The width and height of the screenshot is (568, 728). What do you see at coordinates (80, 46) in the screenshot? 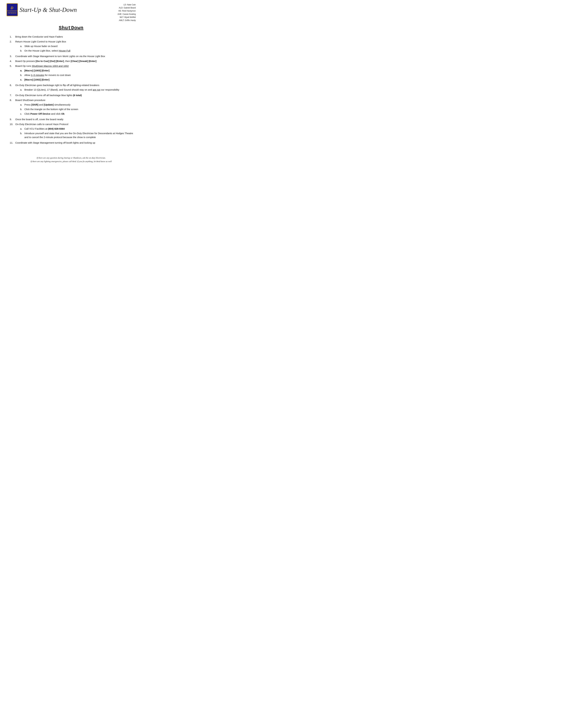
I see `sub-content-2a: Slide up House fader on board` at bounding box center [80, 46].